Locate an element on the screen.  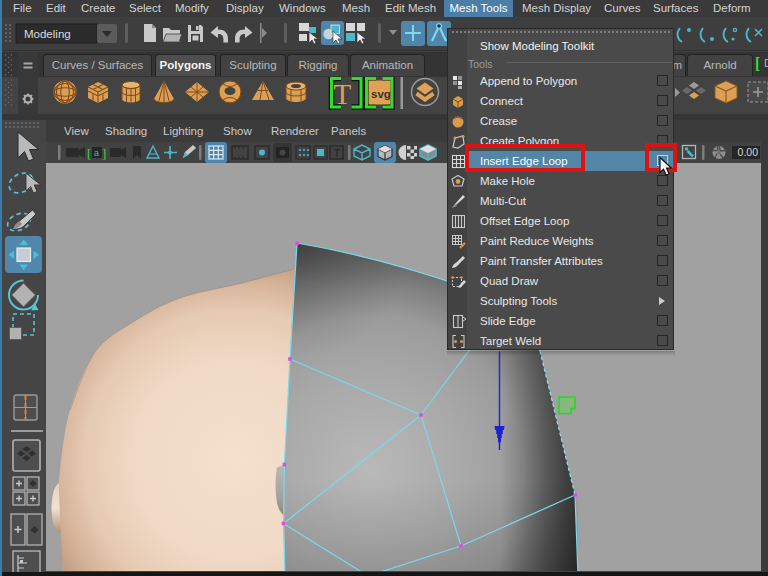
svg-text: 0.00 is located at coordinates (748, 152).